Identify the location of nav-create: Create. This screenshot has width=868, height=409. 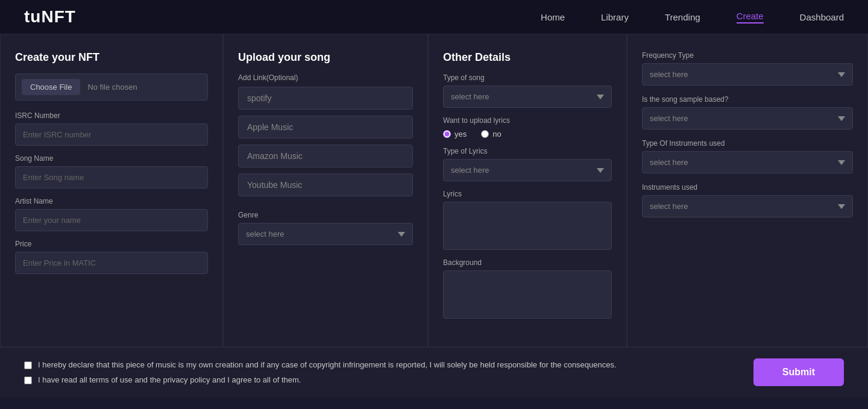
(750, 17).